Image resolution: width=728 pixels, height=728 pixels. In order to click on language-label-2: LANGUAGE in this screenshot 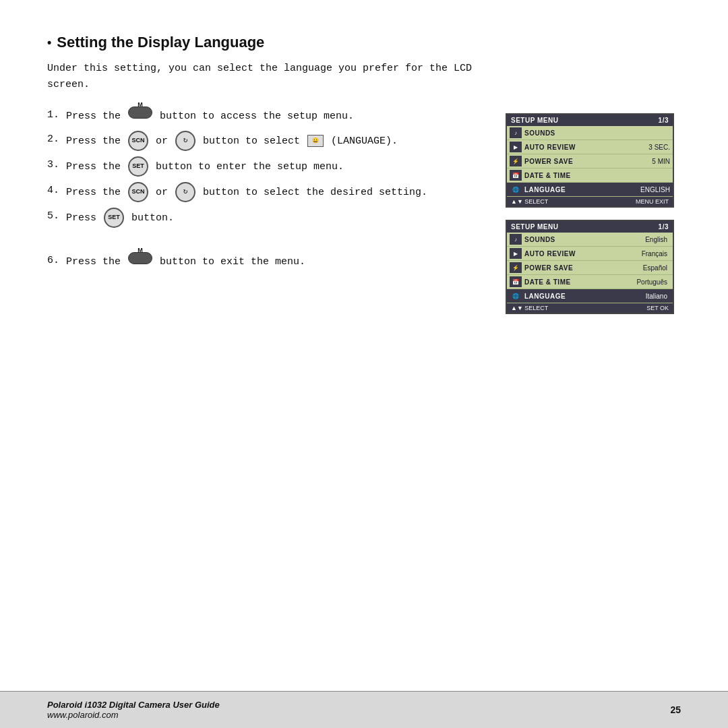, I will do `click(585, 297)`.